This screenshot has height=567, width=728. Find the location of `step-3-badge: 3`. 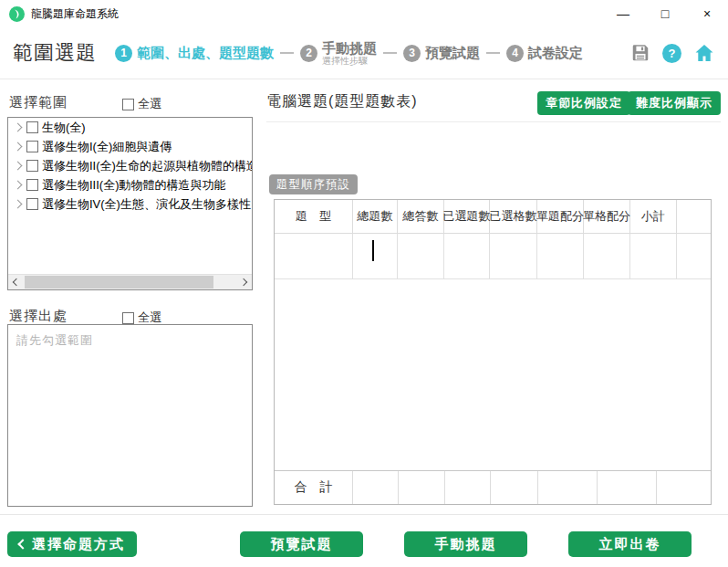

step-3-badge: 3 is located at coordinates (412, 53).